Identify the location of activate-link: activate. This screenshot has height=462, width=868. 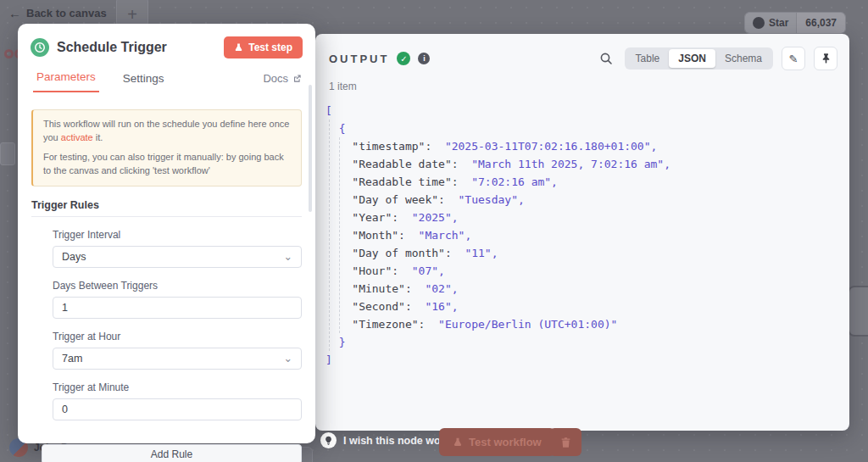
(77, 137).